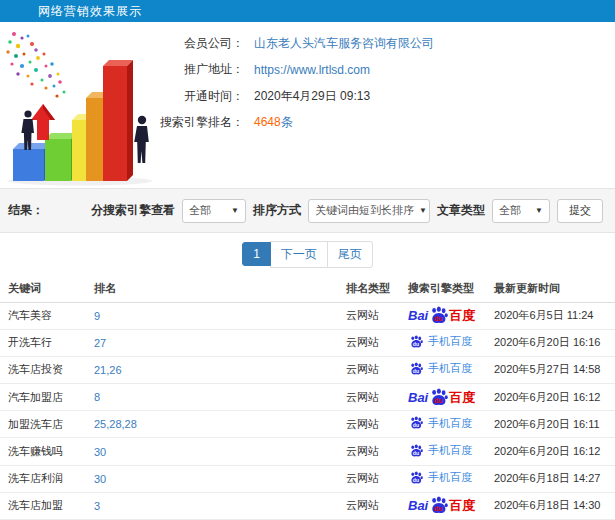  What do you see at coordinates (97, 316) in the screenshot?
I see `rank-link: 9` at bounding box center [97, 316].